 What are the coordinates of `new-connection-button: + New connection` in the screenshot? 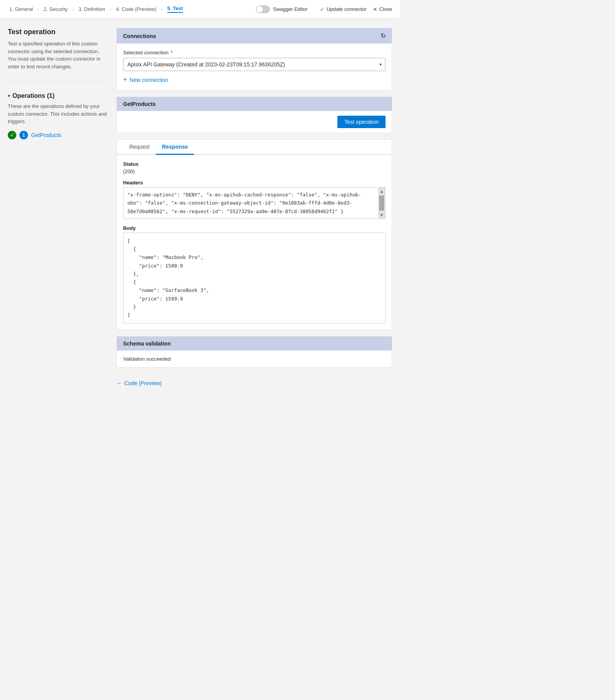 It's located at (254, 80).